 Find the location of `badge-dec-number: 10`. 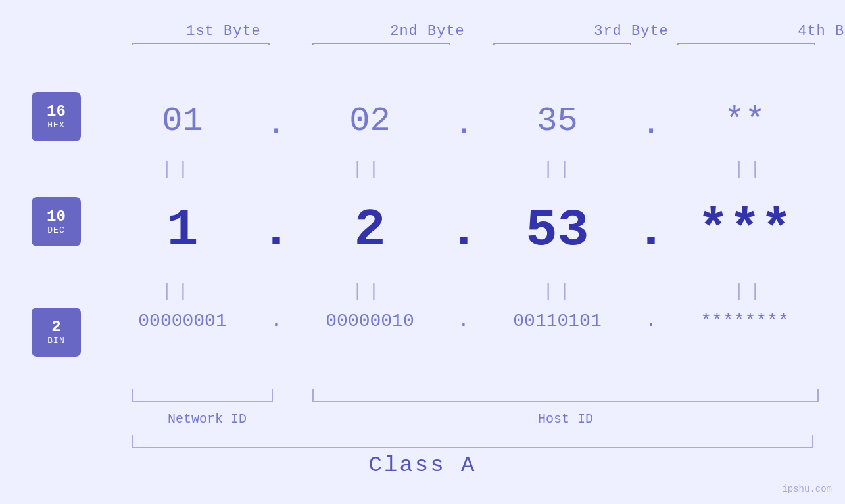

badge-dec-number: 10 is located at coordinates (57, 217).